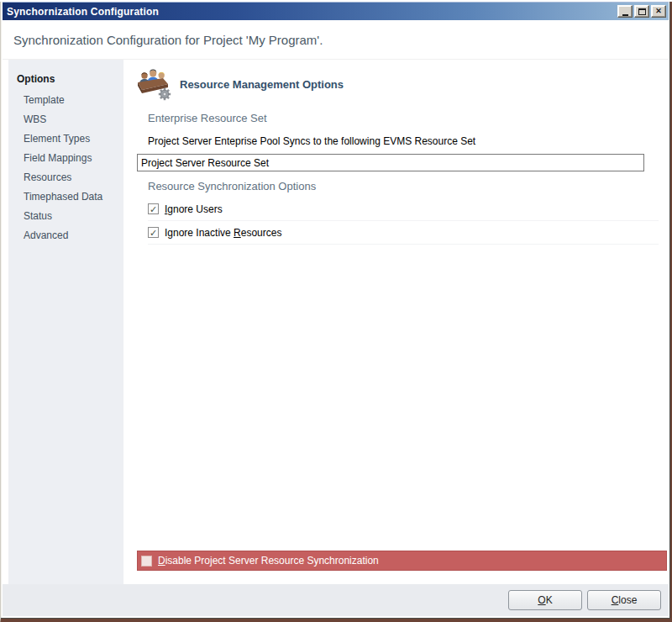 The height and width of the screenshot is (622, 672). What do you see at coordinates (146, 561) in the screenshot?
I see `disable-sync-checkbox` at bounding box center [146, 561].